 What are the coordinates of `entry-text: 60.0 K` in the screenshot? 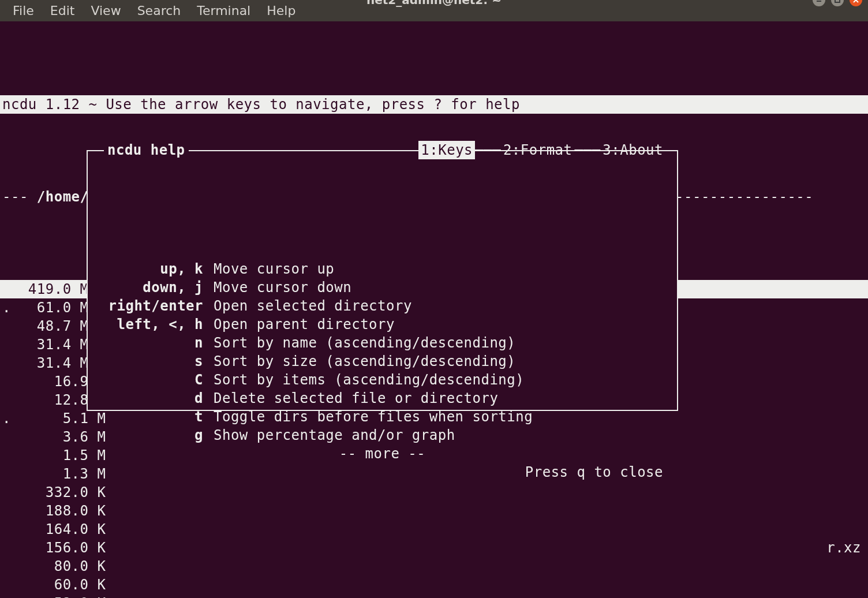 It's located at (62, 585).